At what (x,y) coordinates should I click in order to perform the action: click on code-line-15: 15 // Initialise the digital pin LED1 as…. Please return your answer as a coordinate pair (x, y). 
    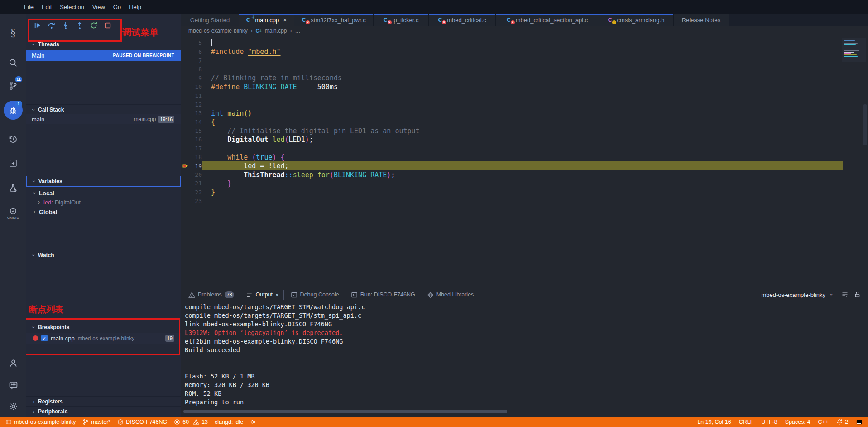
    Looking at the image, I should click on (524, 131).